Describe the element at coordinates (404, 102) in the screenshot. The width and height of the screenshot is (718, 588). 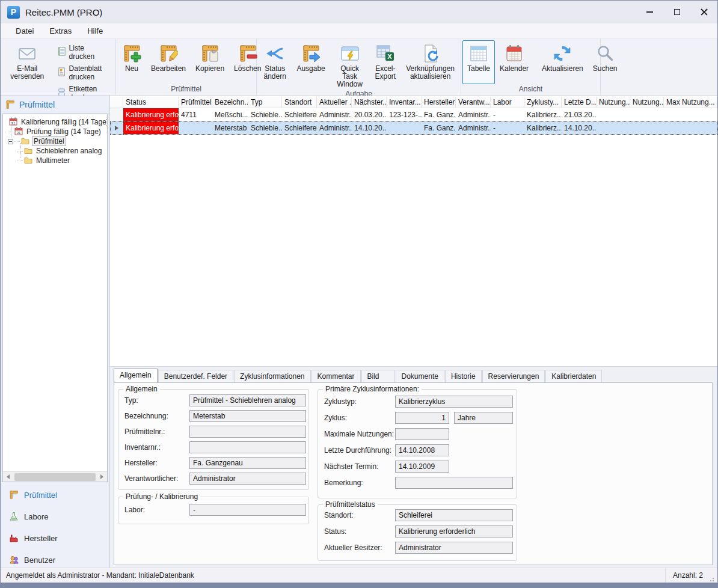
I see `column-header: Inventar...` at that location.